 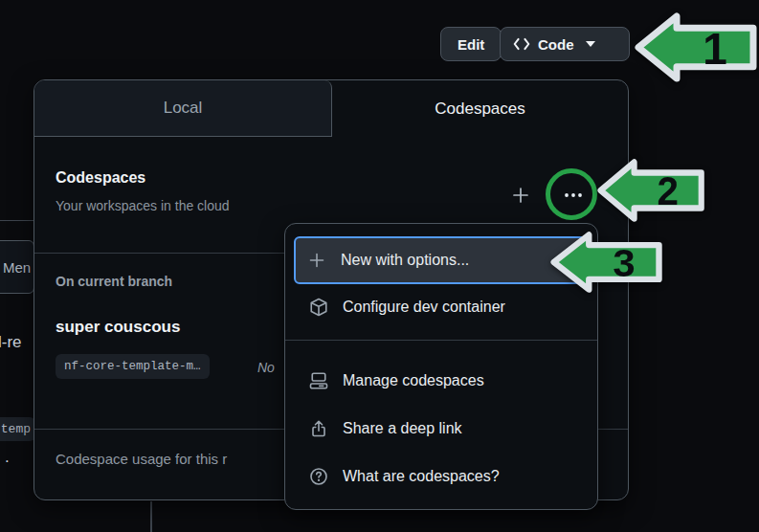 I want to click on chevron-down-icon, so click(x=591, y=44).